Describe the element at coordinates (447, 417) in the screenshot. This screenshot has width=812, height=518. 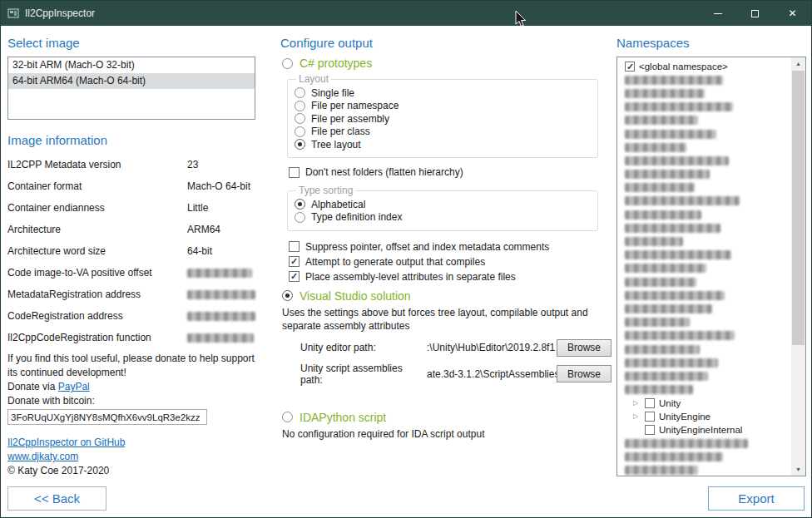
I see `idapython-radio: IDAPython script` at that location.